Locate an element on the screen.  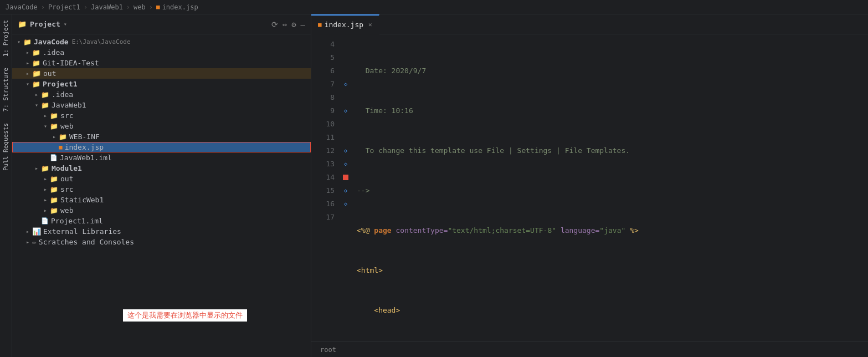
line-num-10: 10 is located at coordinates (323, 124).